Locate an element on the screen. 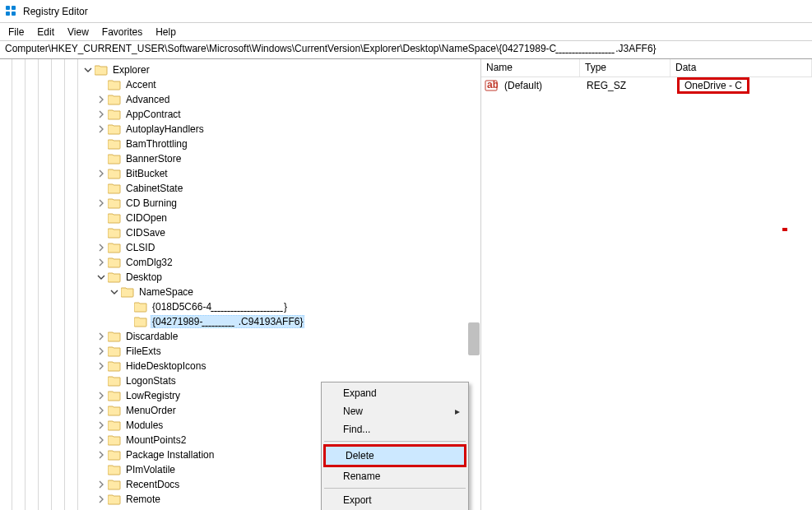 This screenshot has width=812, height=510. cm-delete: Delete is located at coordinates (395, 456).